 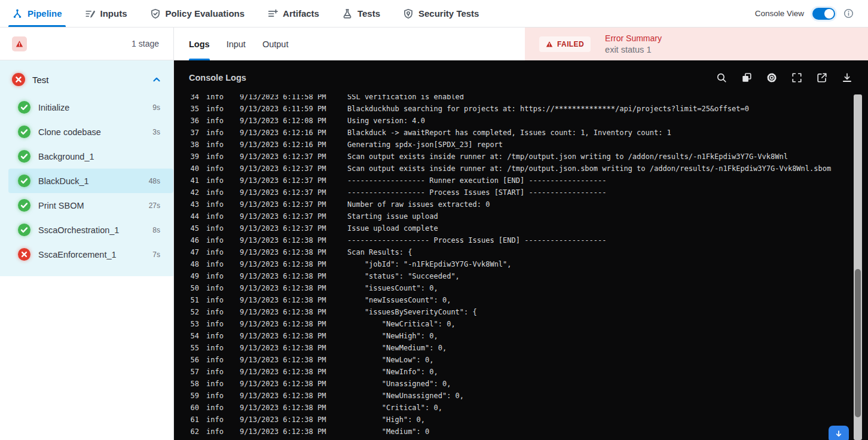 What do you see at coordinates (849, 13) in the screenshot?
I see `info-icon` at bounding box center [849, 13].